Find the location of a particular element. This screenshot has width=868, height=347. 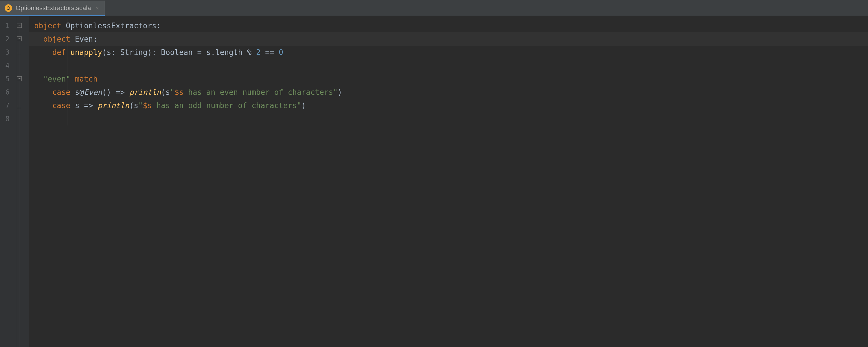

scala-file-icon is located at coordinates (8, 8).